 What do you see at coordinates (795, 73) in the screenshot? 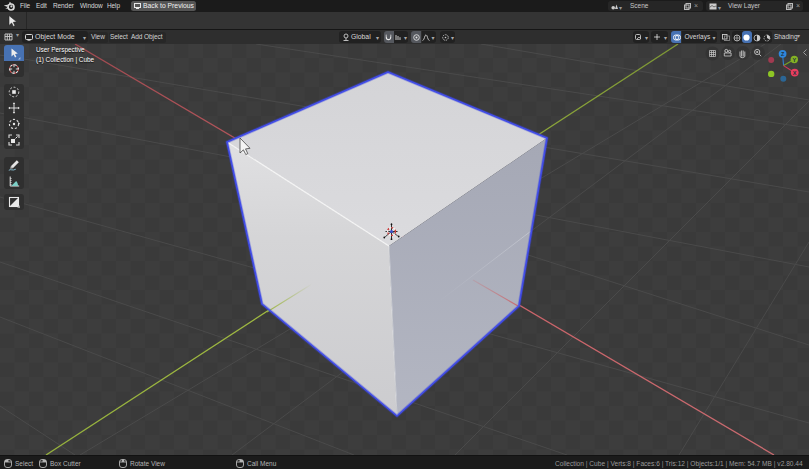
I see `svg-text: X` at bounding box center [795, 73].